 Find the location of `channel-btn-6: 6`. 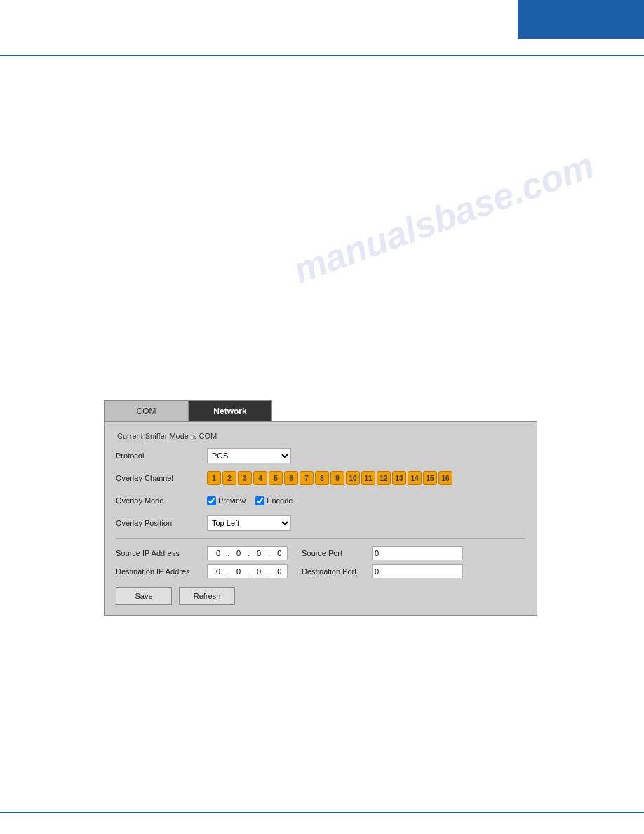

channel-btn-6: 6 is located at coordinates (291, 478).